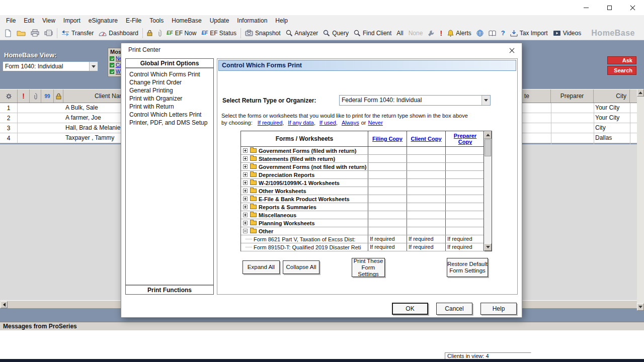 This screenshot has height=362, width=644. Describe the element at coordinates (363, 239) in the screenshot. I see `tree-leaf-row: Form 8621 Part V, Taxation of Excss Dist…` at that location.